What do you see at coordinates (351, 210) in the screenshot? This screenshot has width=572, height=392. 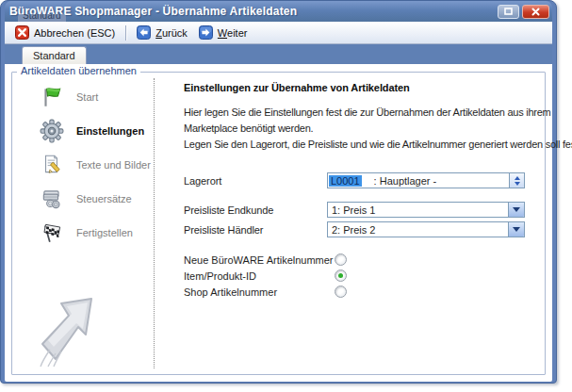 I see `preisliste-endkunde-value: 1: Preis 1` at bounding box center [351, 210].